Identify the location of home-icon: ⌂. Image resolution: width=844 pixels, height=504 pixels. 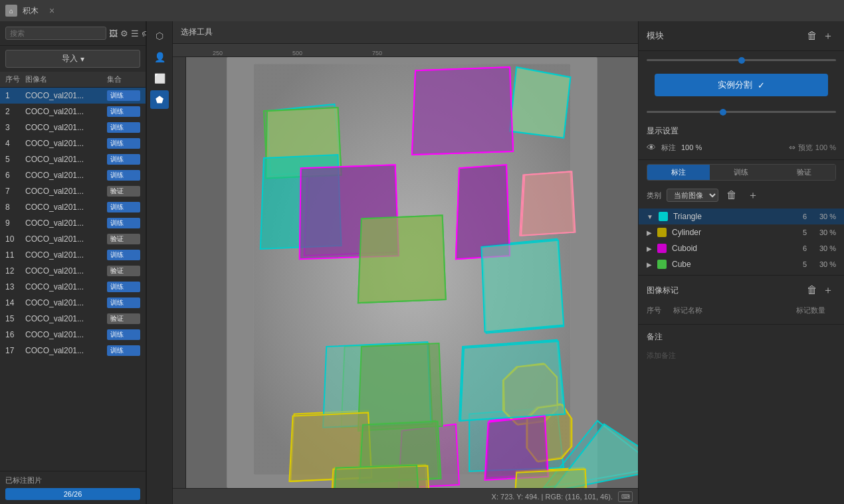
(11, 11).